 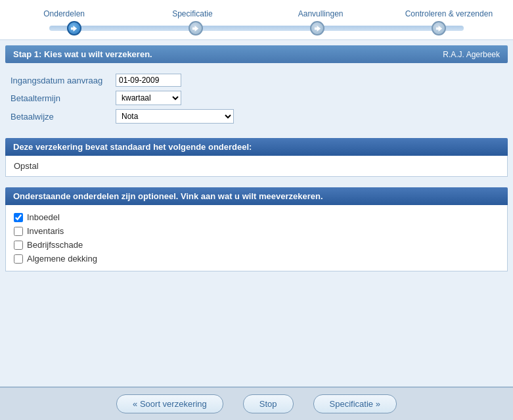 I want to click on footer: « Soort verzekering Stop Specificatie », so click(x=256, y=404).